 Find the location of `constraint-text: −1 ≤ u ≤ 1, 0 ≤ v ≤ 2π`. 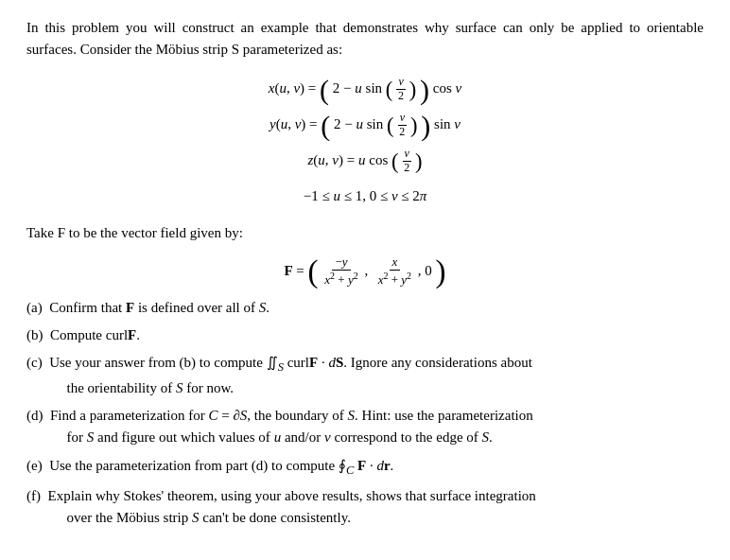

constraint-text: −1 ≤ u ≤ 1, 0 ≤ v ≤ 2π is located at coordinates (365, 196).